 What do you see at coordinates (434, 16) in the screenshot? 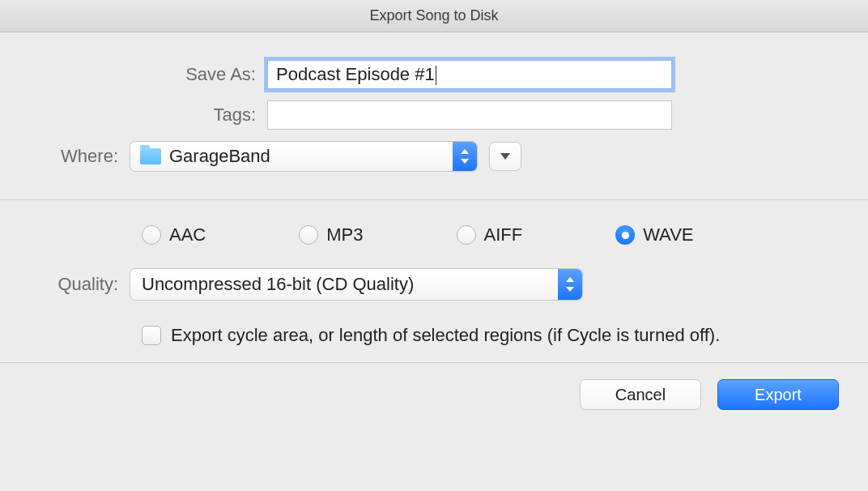
I see `window-title: Export Song to Disk` at bounding box center [434, 16].